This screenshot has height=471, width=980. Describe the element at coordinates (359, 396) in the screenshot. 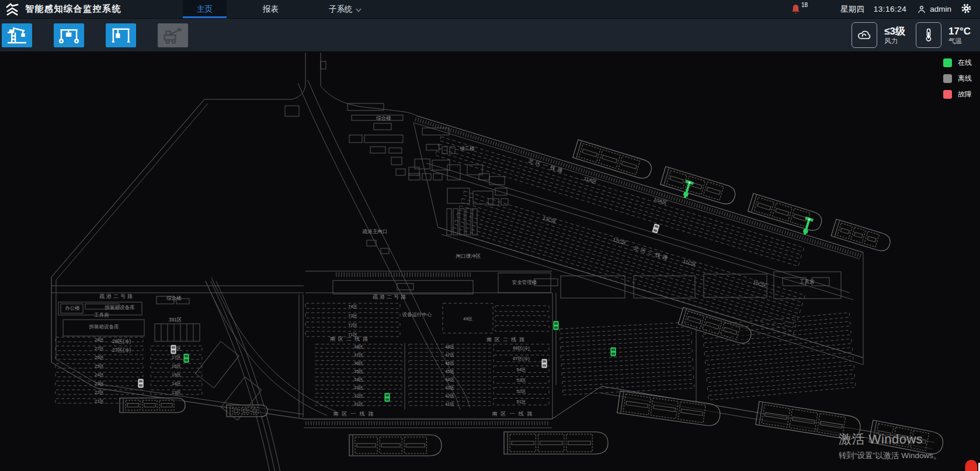

I see `svg-text: 32区` at that location.